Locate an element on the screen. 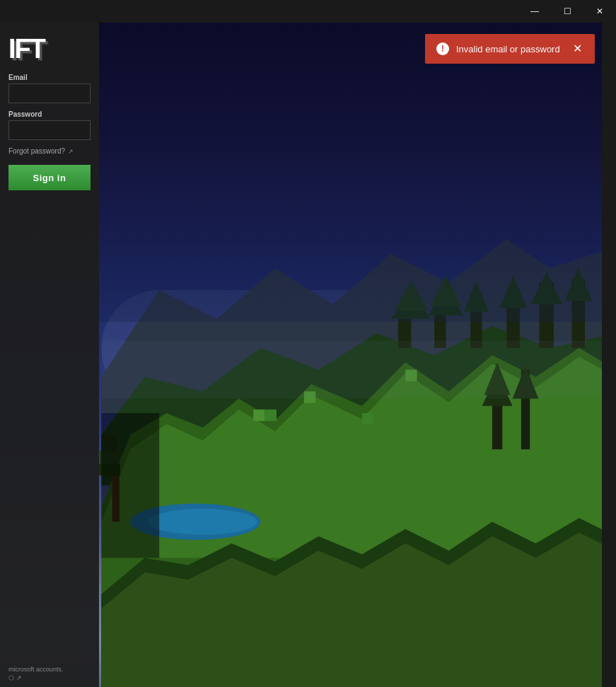  close-button: ✕ is located at coordinates (600, 11).